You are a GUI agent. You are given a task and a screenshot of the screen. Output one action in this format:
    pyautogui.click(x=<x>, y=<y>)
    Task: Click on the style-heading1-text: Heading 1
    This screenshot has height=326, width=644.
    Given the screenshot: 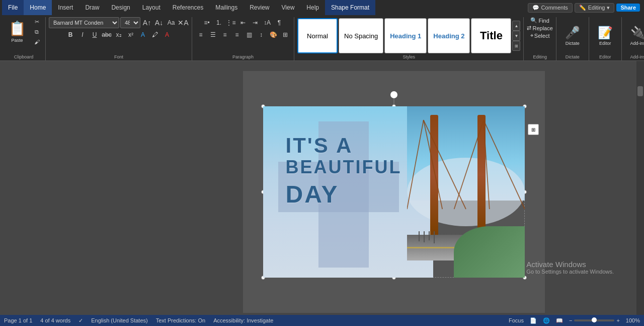 What is the action you would take?
    pyautogui.click(x=406, y=36)
    